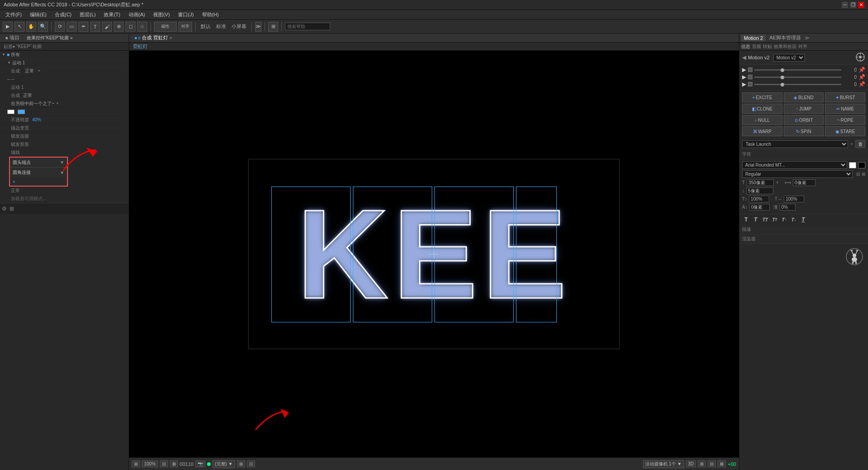 The height and width of the screenshot is (470, 868). What do you see at coordinates (38, 14) in the screenshot?
I see `menu-edit: 编辑(E)` at bounding box center [38, 14].